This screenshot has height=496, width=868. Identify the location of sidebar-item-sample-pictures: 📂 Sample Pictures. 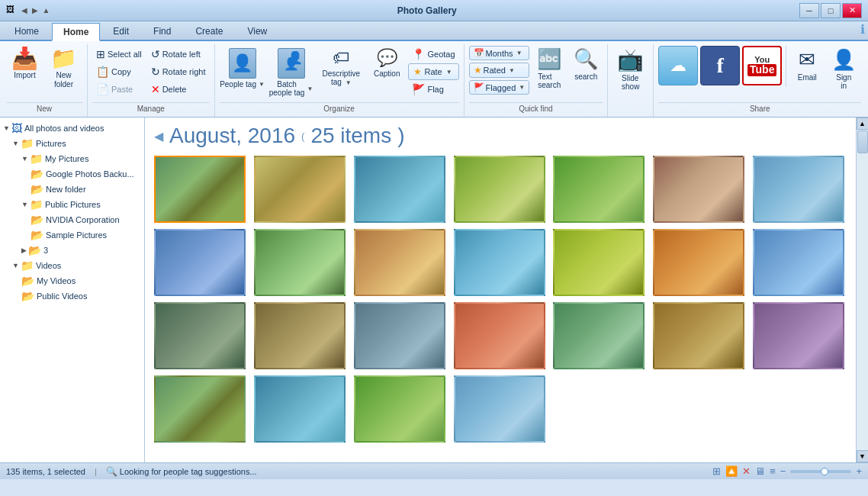
(72, 235).